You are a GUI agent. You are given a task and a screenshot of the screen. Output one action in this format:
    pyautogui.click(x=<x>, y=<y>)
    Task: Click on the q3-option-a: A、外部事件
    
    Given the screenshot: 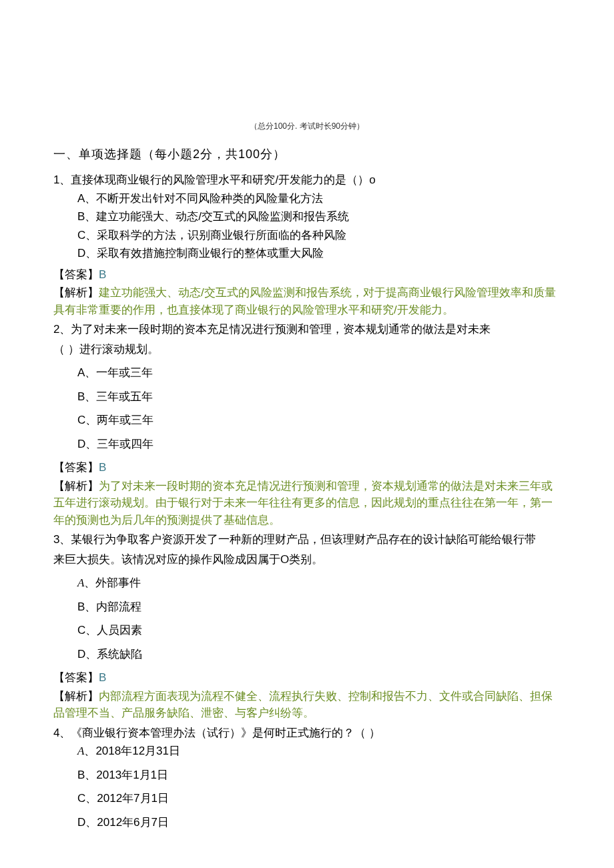 What is the action you would take?
    pyautogui.click(x=319, y=583)
    